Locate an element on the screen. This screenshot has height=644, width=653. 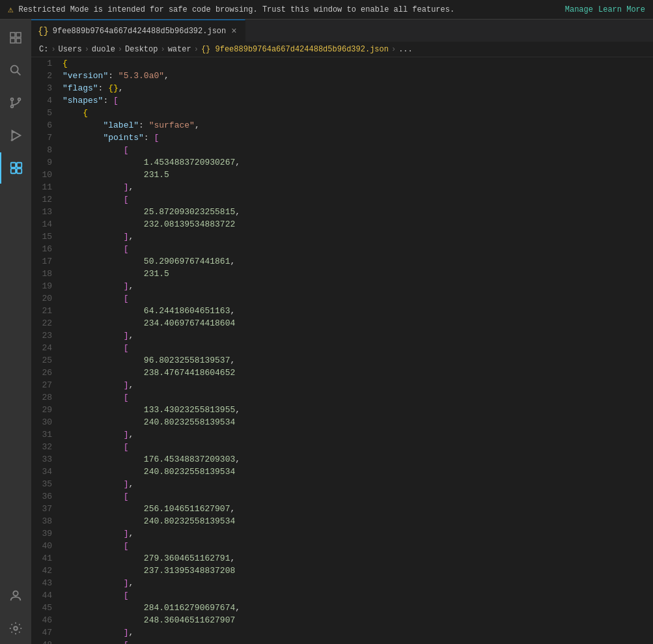
activity-item-settings is located at coordinates (16, 628).